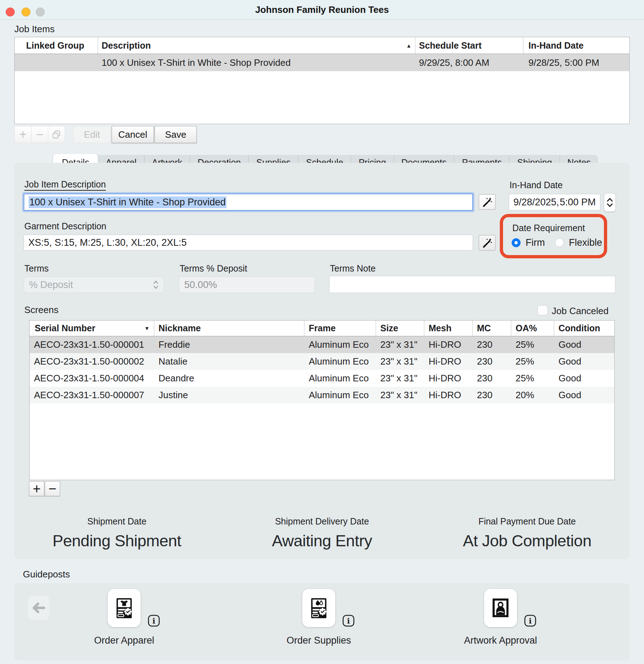 The image size is (644, 664). Describe the element at coordinates (516, 243) in the screenshot. I see `radio-firm` at that location.